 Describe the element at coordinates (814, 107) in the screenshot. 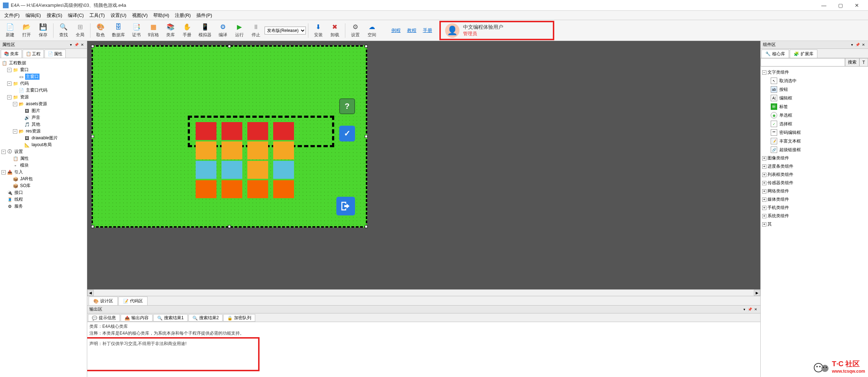

I see `comp-label: 标标签` at that location.